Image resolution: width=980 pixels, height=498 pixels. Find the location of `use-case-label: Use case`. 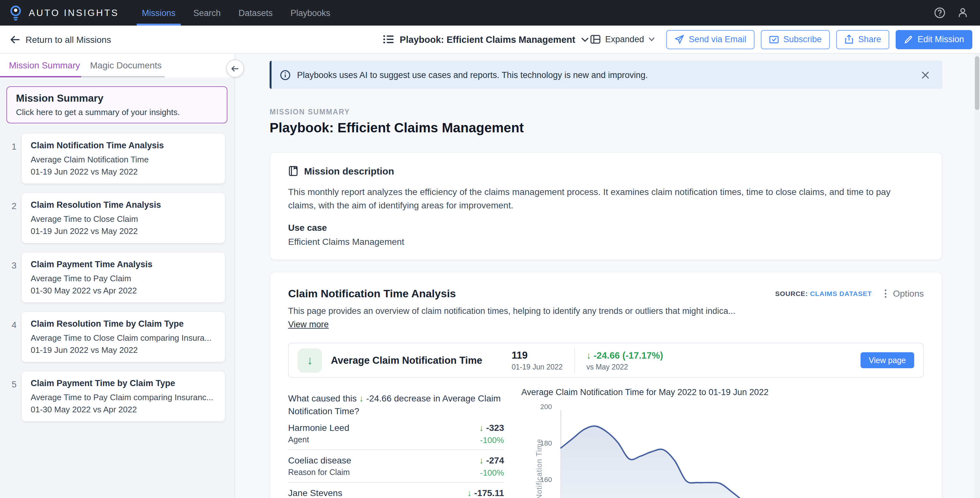

use-case-label: Use case is located at coordinates (606, 228).